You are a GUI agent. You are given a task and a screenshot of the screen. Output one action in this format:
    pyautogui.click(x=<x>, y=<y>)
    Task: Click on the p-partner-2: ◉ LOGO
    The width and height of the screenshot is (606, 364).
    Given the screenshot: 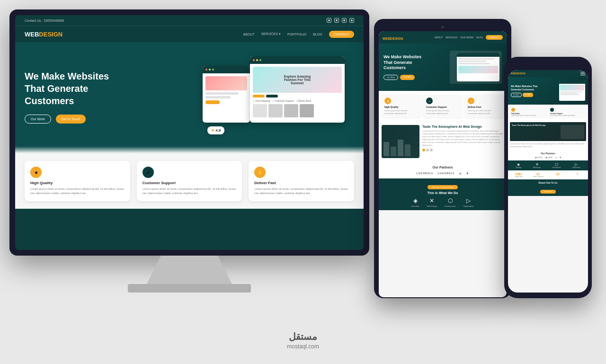 What is the action you would take?
    pyautogui.click(x=549, y=157)
    